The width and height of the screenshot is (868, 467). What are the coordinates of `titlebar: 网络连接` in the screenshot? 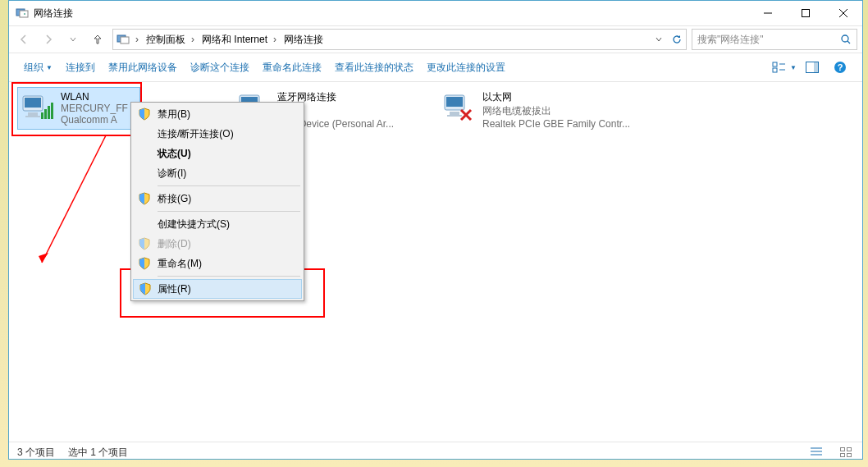 It's located at (436, 13).